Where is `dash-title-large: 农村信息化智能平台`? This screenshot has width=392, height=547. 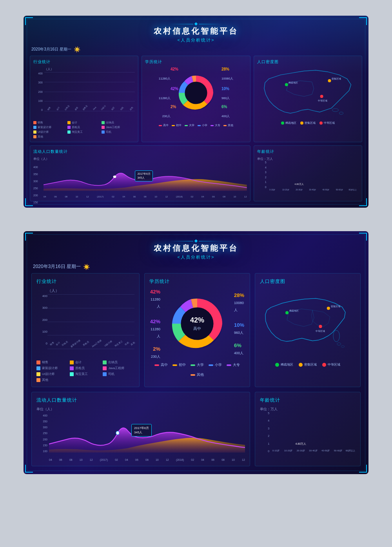 dash-title-large: 农村信息化智能平台 is located at coordinates (196, 248).